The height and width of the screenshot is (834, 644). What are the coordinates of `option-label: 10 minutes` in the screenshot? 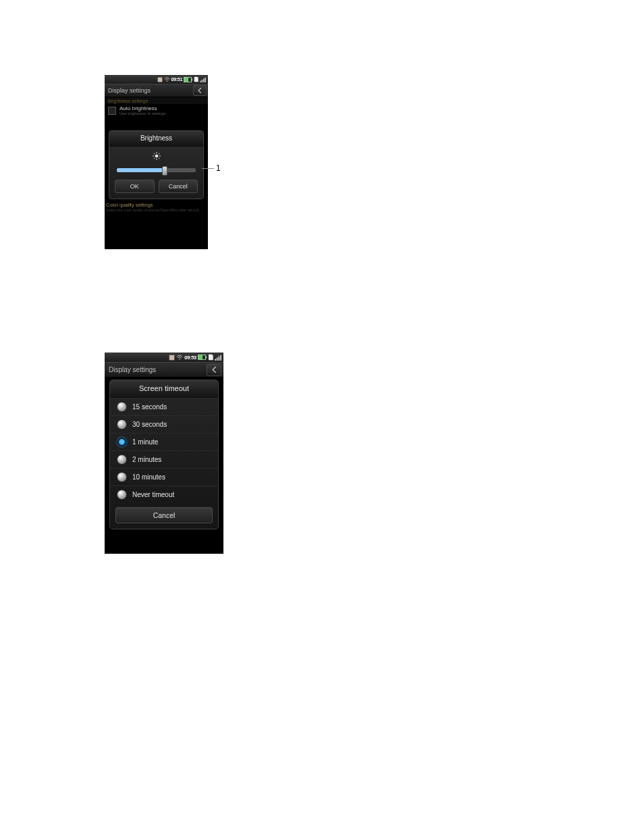 It's located at (149, 477).